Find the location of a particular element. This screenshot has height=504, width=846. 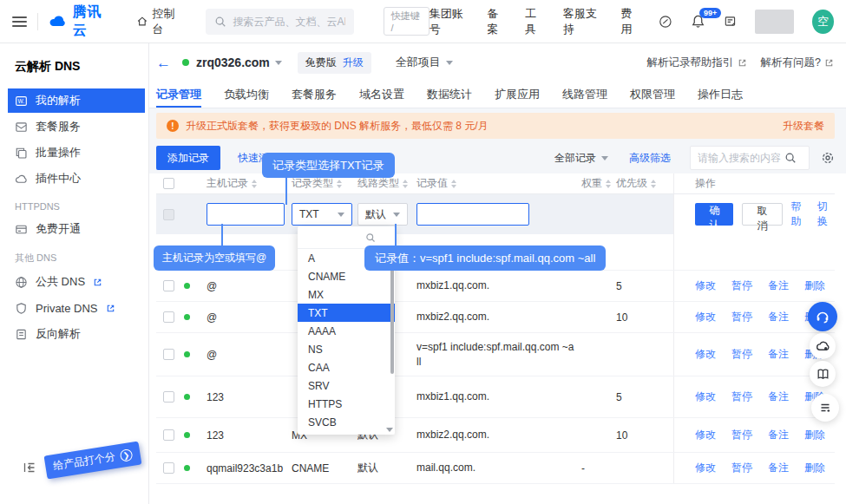

masked-username is located at coordinates (775, 22).